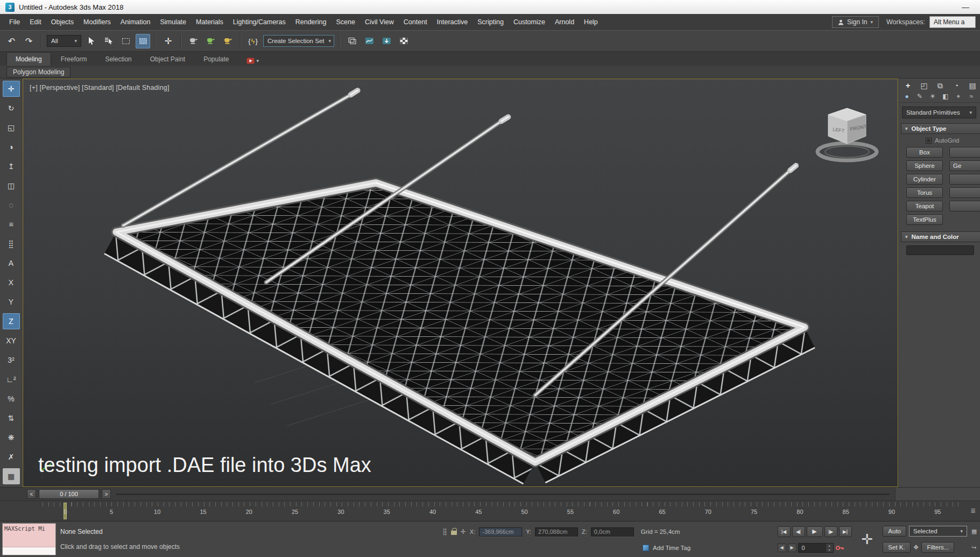 The image size is (980, 557). Describe the element at coordinates (74, 59) in the screenshot. I see `tab-freeform: Freeform` at that location.